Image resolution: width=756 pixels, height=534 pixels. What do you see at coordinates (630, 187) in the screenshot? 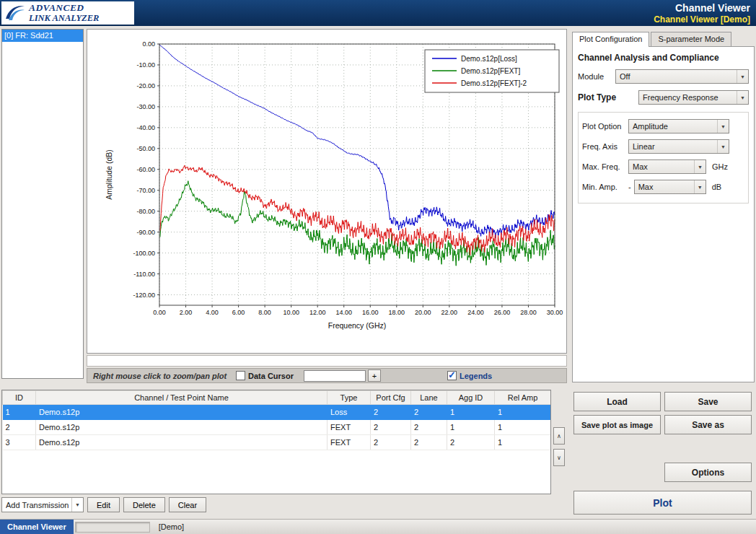
I see `min-amp-prefix: -` at bounding box center [630, 187].